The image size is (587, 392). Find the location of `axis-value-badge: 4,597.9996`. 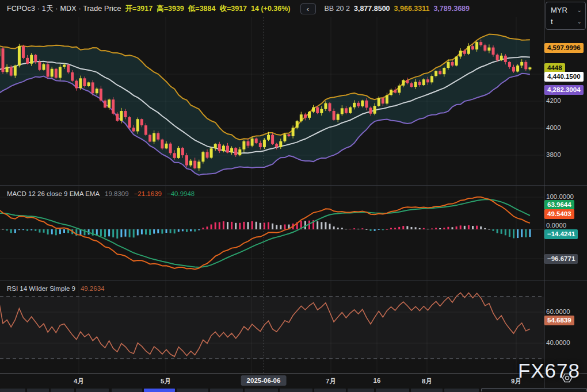

axis-value-badge: 4,597.9996 is located at coordinates (564, 48).